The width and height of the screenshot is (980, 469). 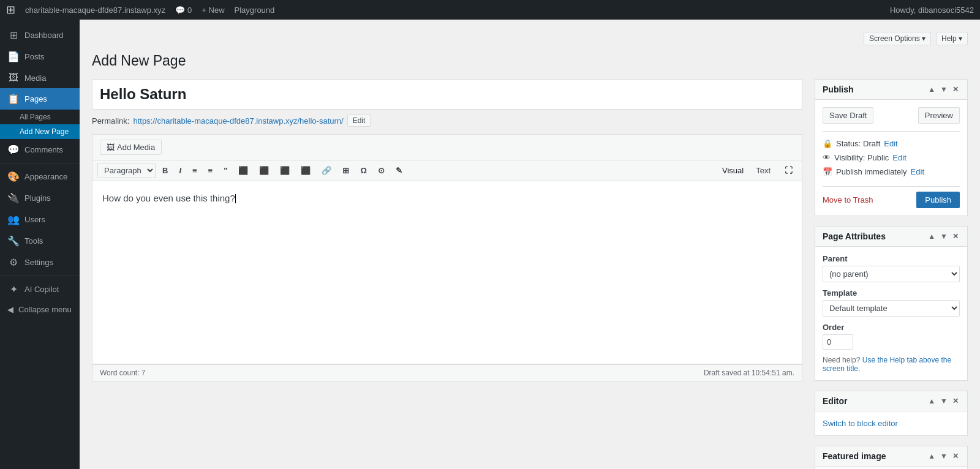 What do you see at coordinates (918, 171) in the screenshot?
I see `publish-time-edit-link: Edit` at bounding box center [918, 171].